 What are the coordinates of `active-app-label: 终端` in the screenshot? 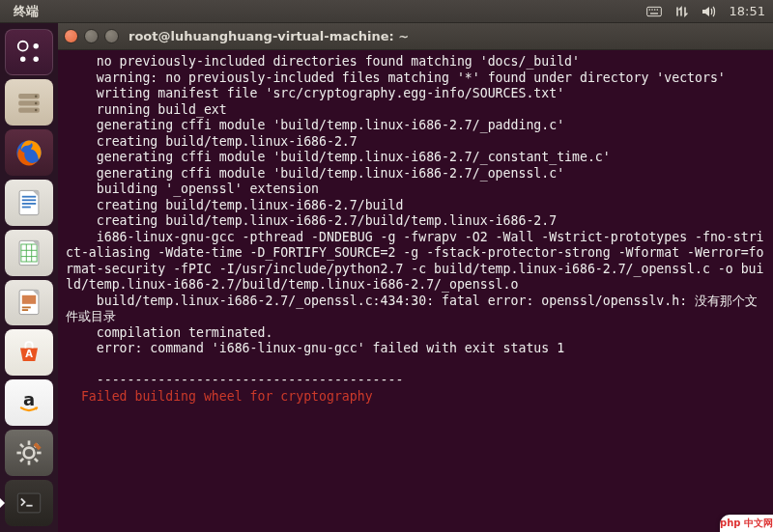 It's located at (26, 12).